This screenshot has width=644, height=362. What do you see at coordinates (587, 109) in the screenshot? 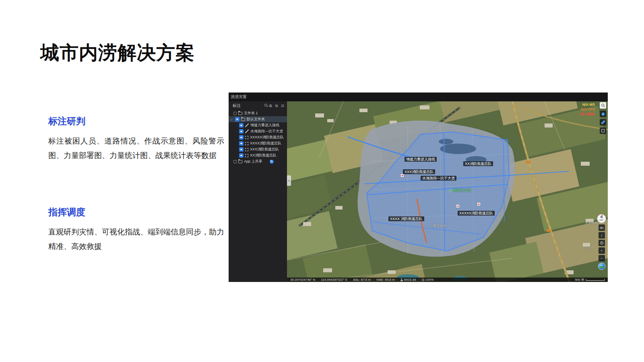
I see `performance-hud: N/A MS N/A FPS (按F5显隐)` at bounding box center [587, 109].